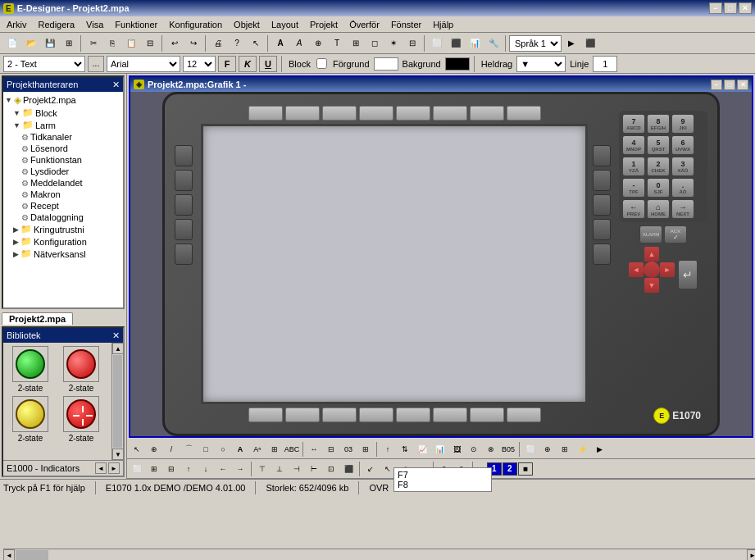 The image size is (755, 560). Describe the element at coordinates (386, 64) in the screenshot. I see `foreground-color` at that location.